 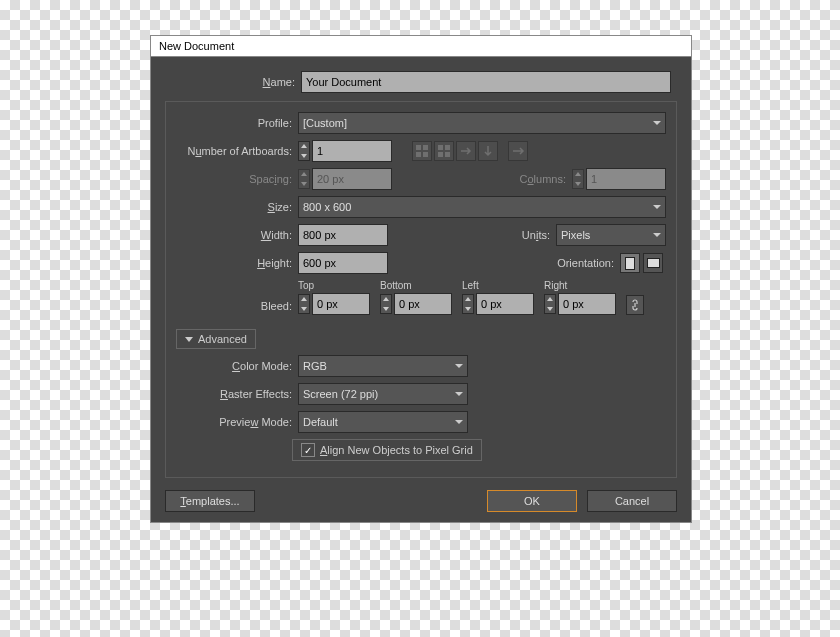 I want to click on window-title: New Document, so click(x=196, y=46).